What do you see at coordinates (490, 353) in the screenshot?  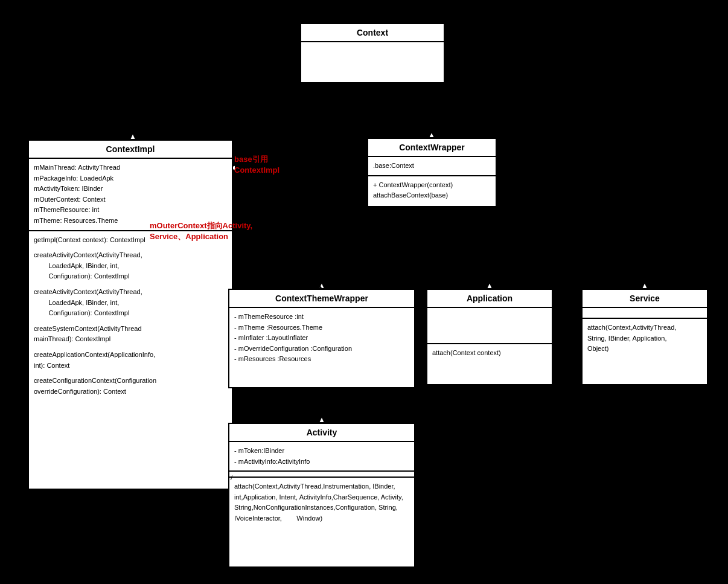 I see `application-methods: attach(Context context)` at bounding box center [490, 353].